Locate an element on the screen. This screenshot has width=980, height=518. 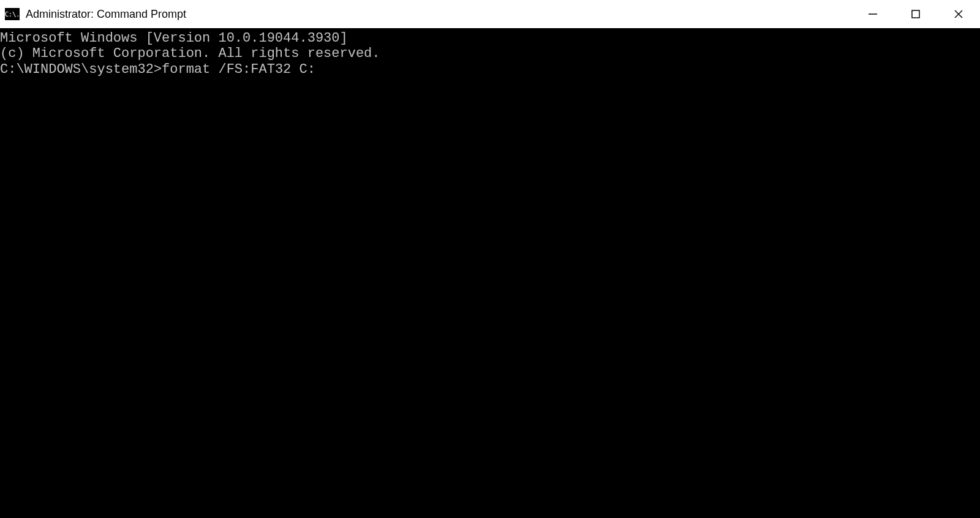
cmd-icon: C:\. is located at coordinates (12, 14).